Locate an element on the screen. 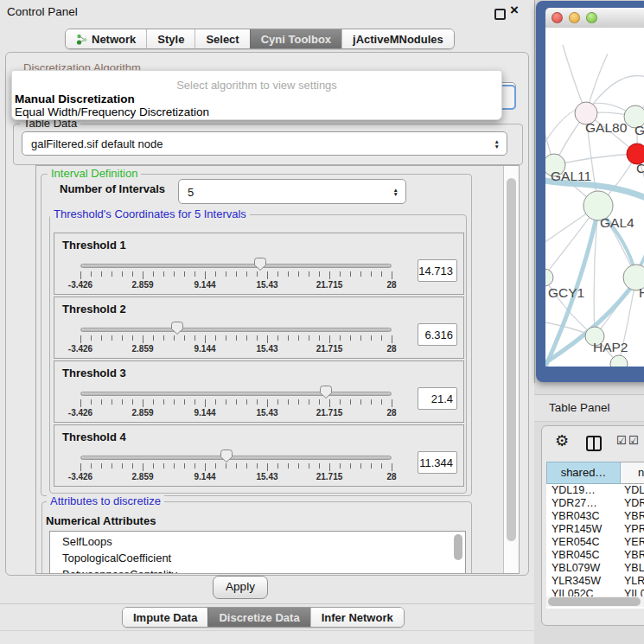 The width and height of the screenshot is (644, 644). table-row: YER054CYER0 is located at coordinates (595, 543).